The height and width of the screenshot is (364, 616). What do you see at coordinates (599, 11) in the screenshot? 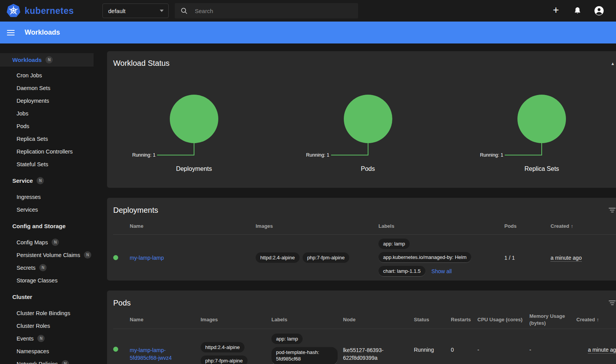
I see `account-icon` at bounding box center [599, 11].